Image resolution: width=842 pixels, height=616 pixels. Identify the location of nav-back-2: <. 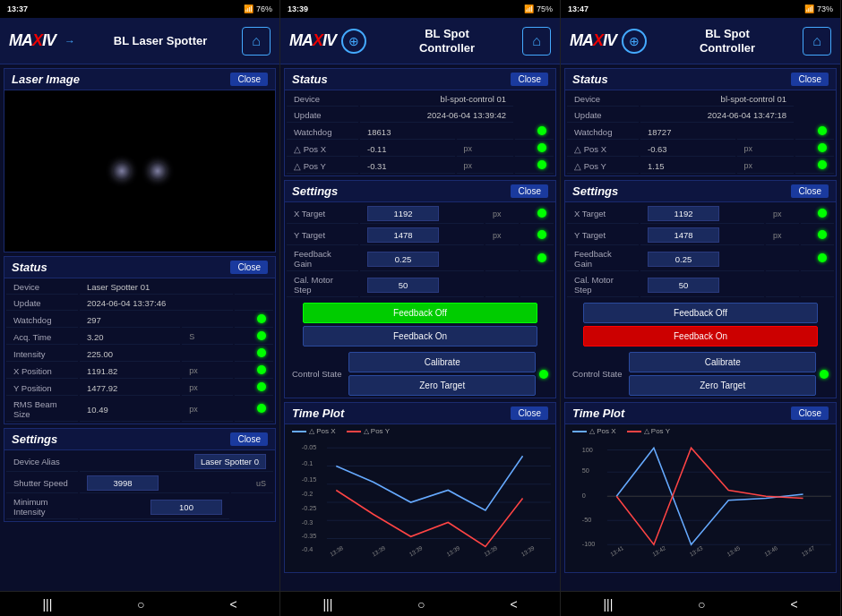
(513, 604).